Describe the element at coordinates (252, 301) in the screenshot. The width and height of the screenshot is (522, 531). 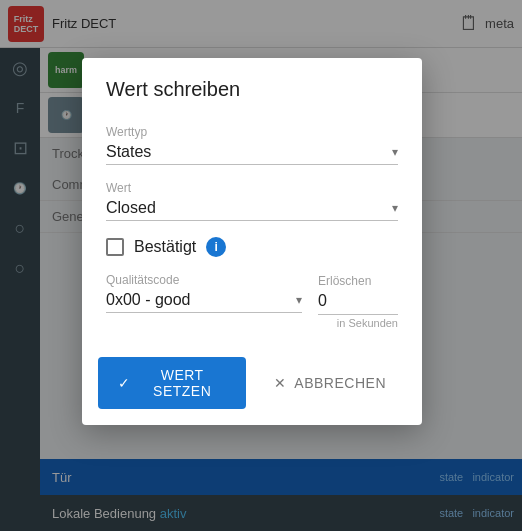
I see `bottom-fields: Qualitätscode 0x00 - good 0x40 - uncerta…` at that location.